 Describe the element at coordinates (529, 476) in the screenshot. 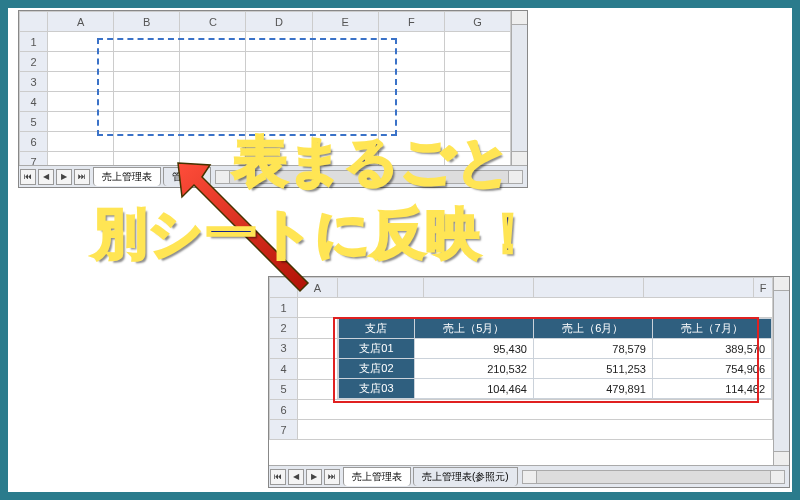

I see `sheet-tab-bar: ⏮ ◀ ▶ ⏭ 売上管理表 売上管理表(参照元)` at that location.